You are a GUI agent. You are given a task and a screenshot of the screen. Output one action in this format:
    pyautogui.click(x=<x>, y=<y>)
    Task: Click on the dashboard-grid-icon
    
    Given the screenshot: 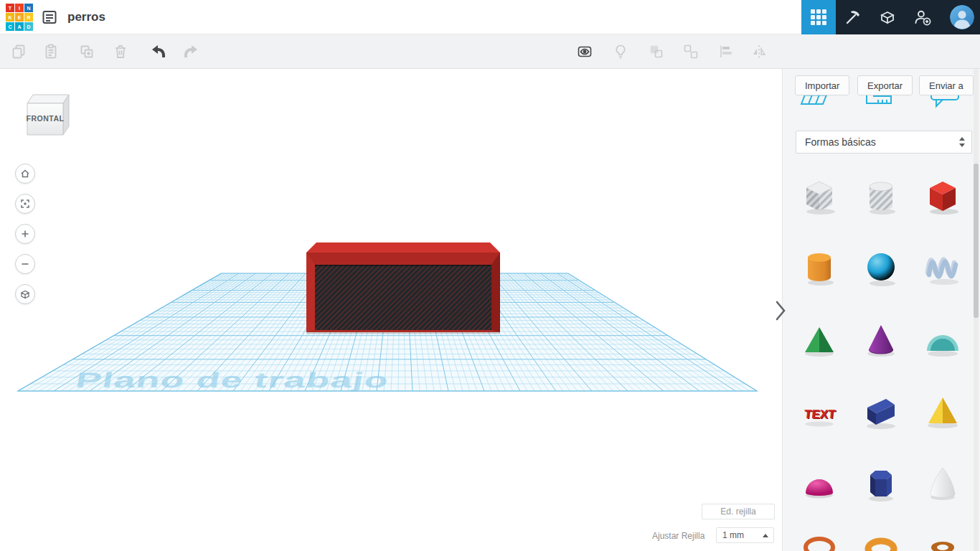 What is the action you would take?
    pyautogui.click(x=819, y=17)
    